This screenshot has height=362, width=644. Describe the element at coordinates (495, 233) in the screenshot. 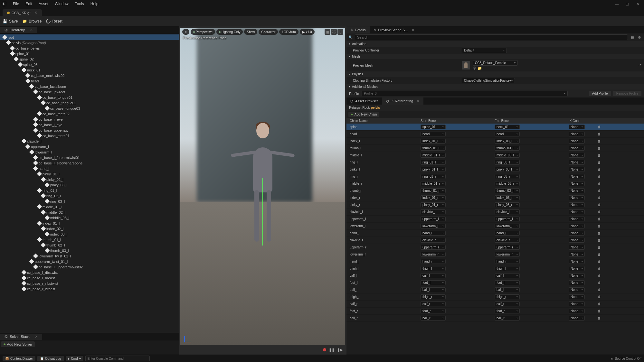

I see `chain-row: hand_lhand_l▾hand_l▾None▾🗑` at that location.